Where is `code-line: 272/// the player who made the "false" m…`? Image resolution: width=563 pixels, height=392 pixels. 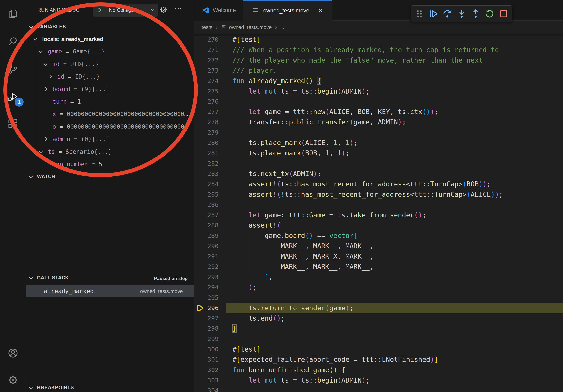 code-line: 272/// the player who made the "false" m… is located at coordinates (379, 60).